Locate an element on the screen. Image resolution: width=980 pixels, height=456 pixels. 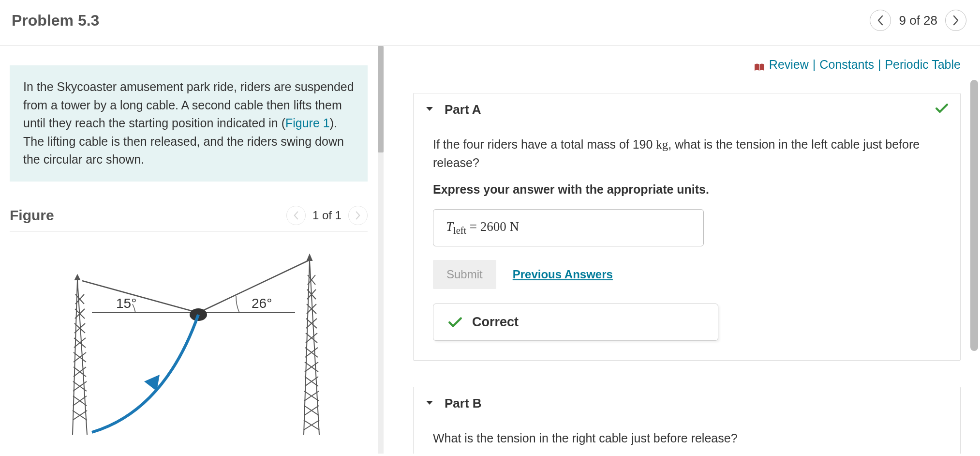
prev-problem-button is located at coordinates (880, 20).